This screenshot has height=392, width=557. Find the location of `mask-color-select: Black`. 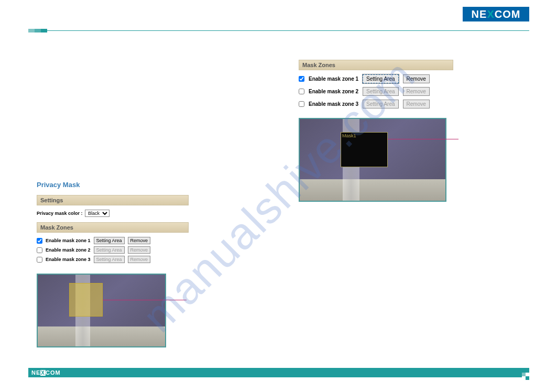

mask-color-select: Black is located at coordinates (97, 213).